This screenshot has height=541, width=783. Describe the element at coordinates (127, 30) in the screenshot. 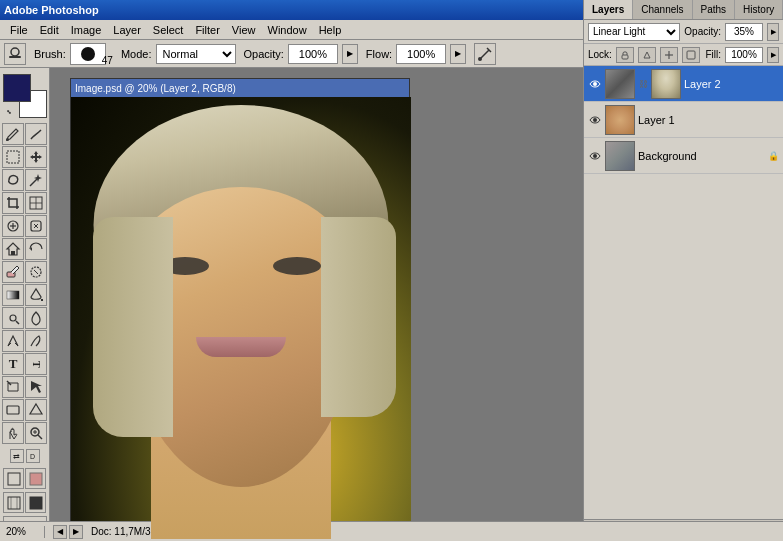

I see `menu-layer: Layer` at that location.